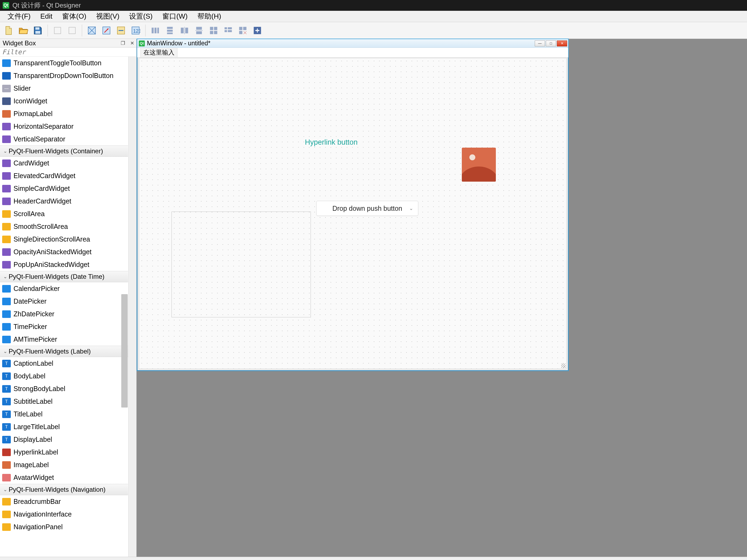 The height and width of the screenshot is (560, 747). What do you see at coordinates (64, 351) in the screenshot?
I see `widget-category: ⌄PyQt-Fluent-Widgets (Label)` at bounding box center [64, 351].